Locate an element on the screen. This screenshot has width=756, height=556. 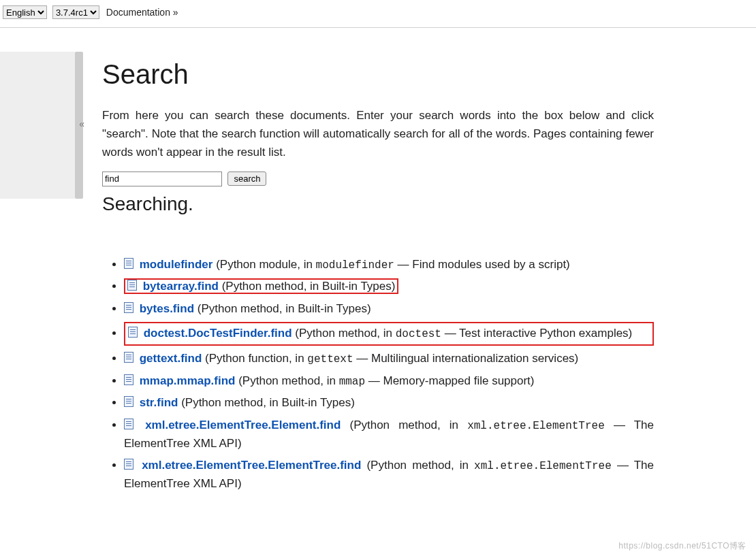
result-item: gettext.find (Python function, in gettex… is located at coordinates (389, 359).